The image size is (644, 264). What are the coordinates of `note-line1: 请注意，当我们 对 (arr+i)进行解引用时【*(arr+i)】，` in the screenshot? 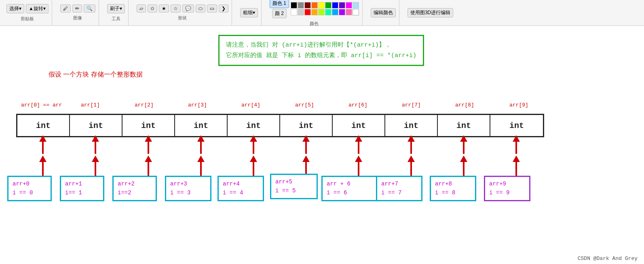 It's located at (321, 45).